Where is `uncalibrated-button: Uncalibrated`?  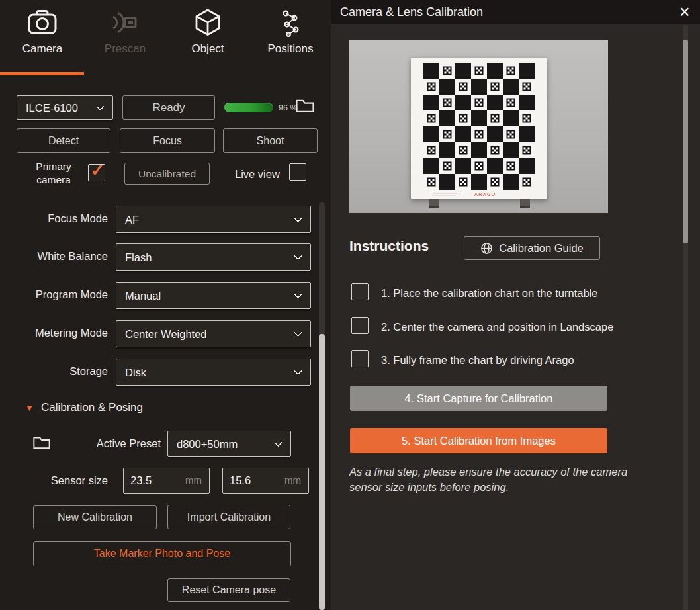 uncalibrated-button: Uncalibrated is located at coordinates (167, 173).